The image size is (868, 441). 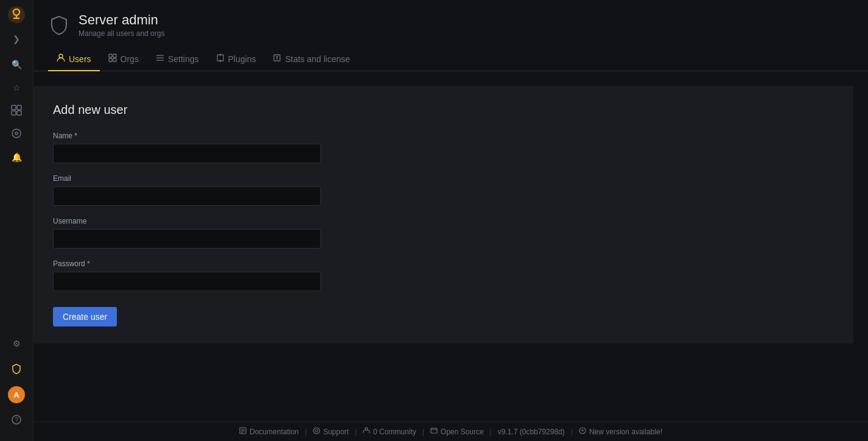 I want to click on user-icon, so click(x=61, y=58).